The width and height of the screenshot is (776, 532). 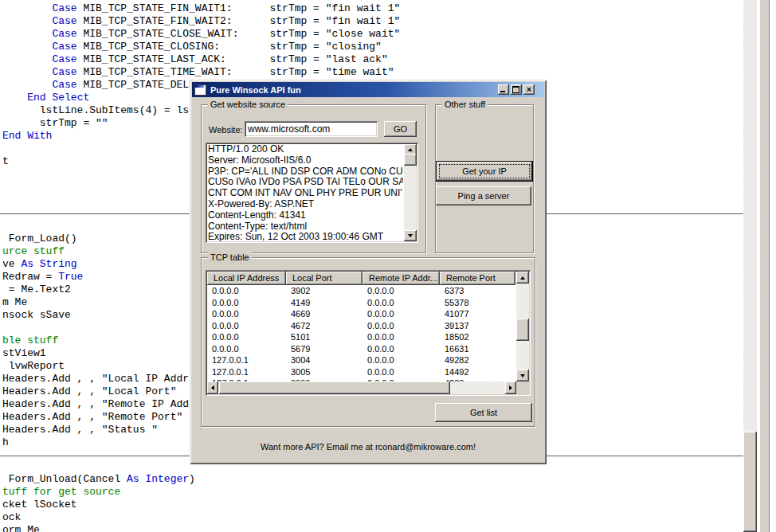 What do you see at coordinates (324, 338) in the screenshot?
I see `table-cell: 5101` at bounding box center [324, 338].